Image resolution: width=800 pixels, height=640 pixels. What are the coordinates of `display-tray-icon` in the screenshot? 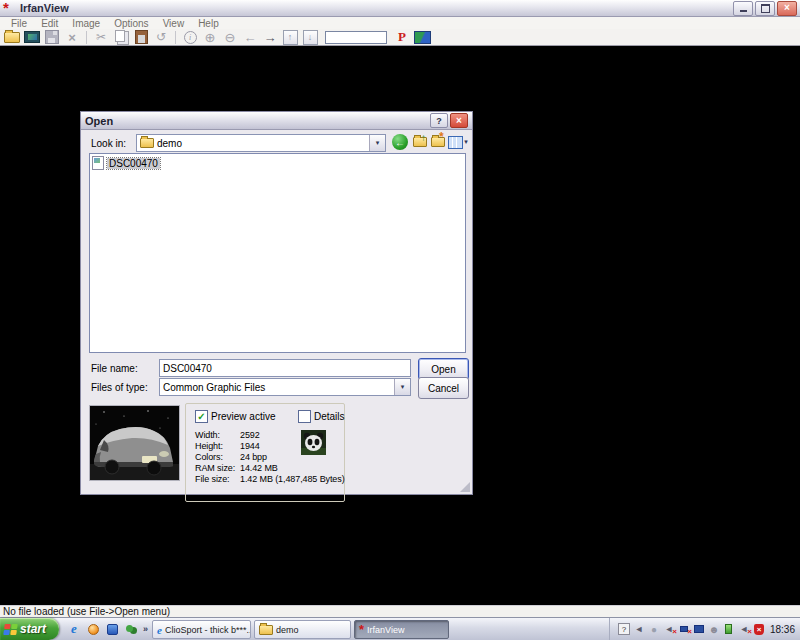 It's located at (699, 629).